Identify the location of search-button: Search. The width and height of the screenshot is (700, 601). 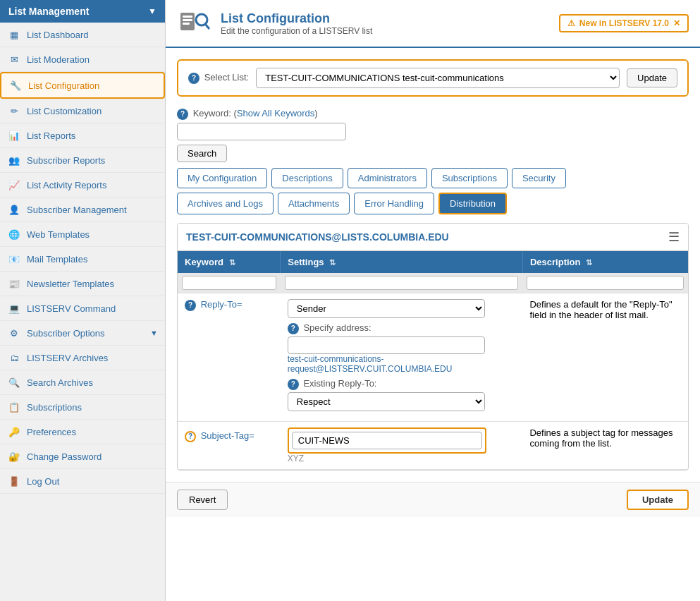
(202, 154).